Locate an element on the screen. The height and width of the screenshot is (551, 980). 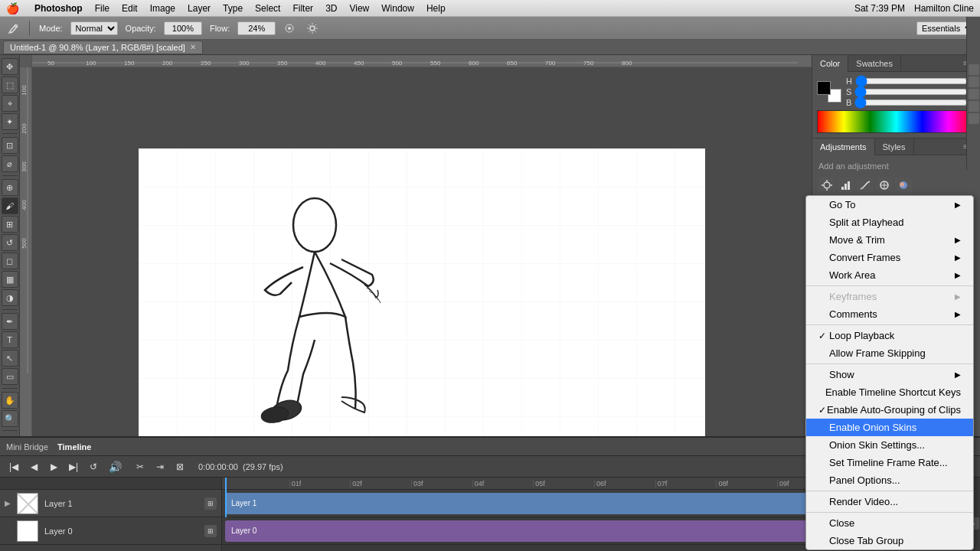
svg-text: 500 is located at coordinates (397, 63).